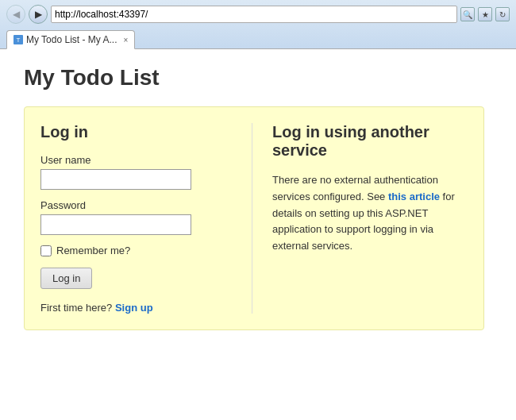 The height and width of the screenshot is (420, 516). I want to click on username-input, so click(116, 179).